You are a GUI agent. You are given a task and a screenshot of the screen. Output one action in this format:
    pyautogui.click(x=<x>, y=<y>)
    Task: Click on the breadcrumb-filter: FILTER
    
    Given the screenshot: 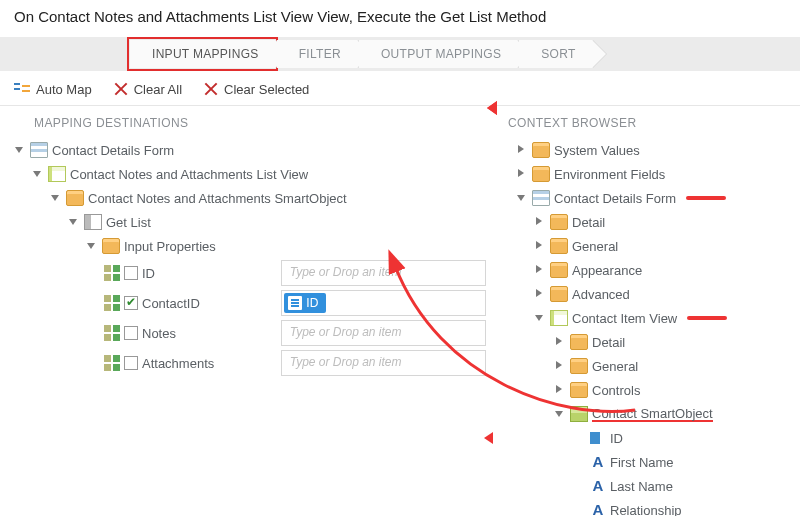 What is the action you would take?
    pyautogui.click(x=317, y=54)
    